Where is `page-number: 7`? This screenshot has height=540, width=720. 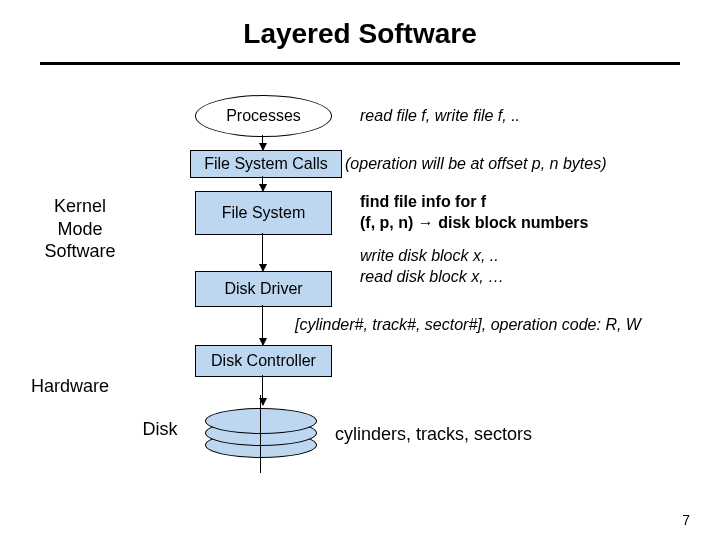
page-number: 7 is located at coordinates (686, 520).